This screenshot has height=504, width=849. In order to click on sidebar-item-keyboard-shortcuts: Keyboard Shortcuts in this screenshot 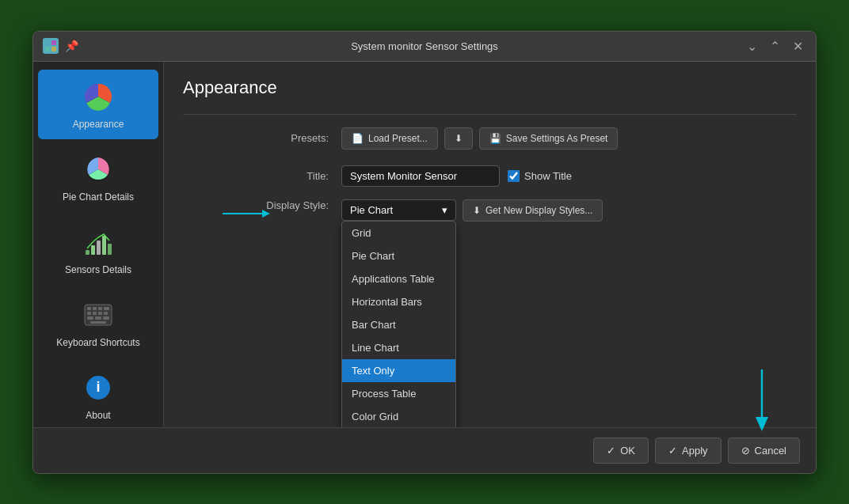, I will do `click(98, 323)`.